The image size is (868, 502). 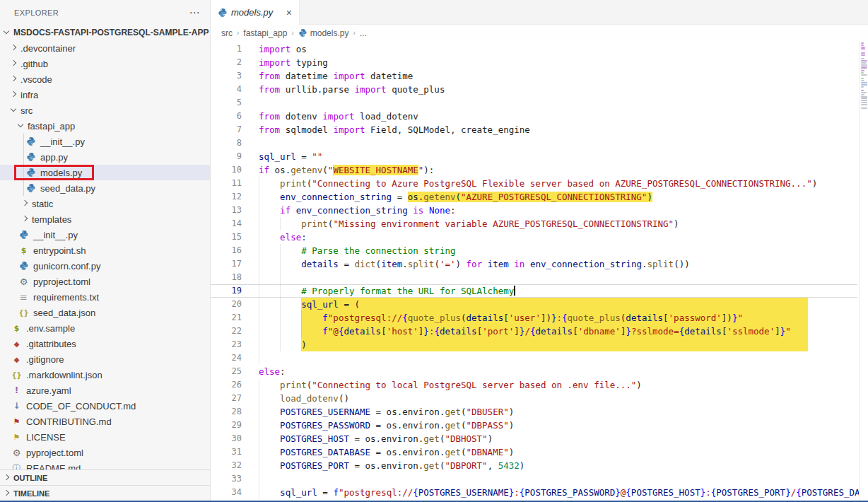 What do you see at coordinates (558, 492) in the screenshot?
I see `code-text: sql_url = f"postgresql://{POSTGRES_USERN…` at bounding box center [558, 492].